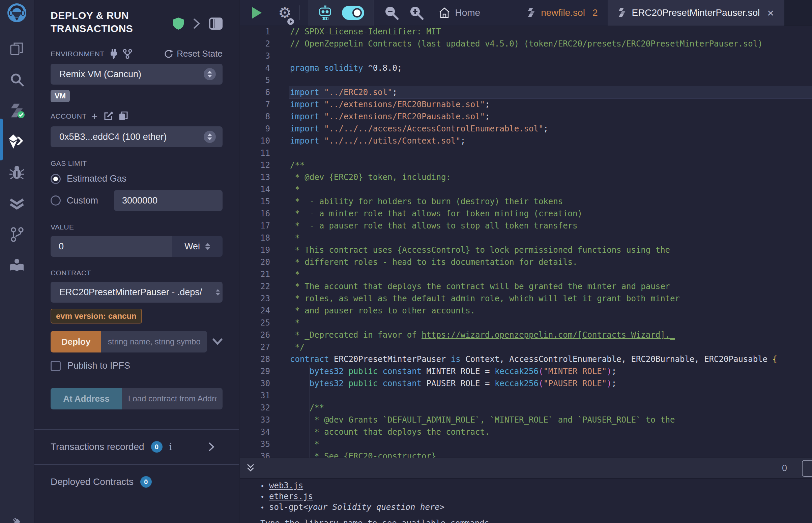 The width and height of the screenshot is (812, 523). Describe the element at coordinates (218, 292) in the screenshot. I see `contract-stepper-icon` at that location.